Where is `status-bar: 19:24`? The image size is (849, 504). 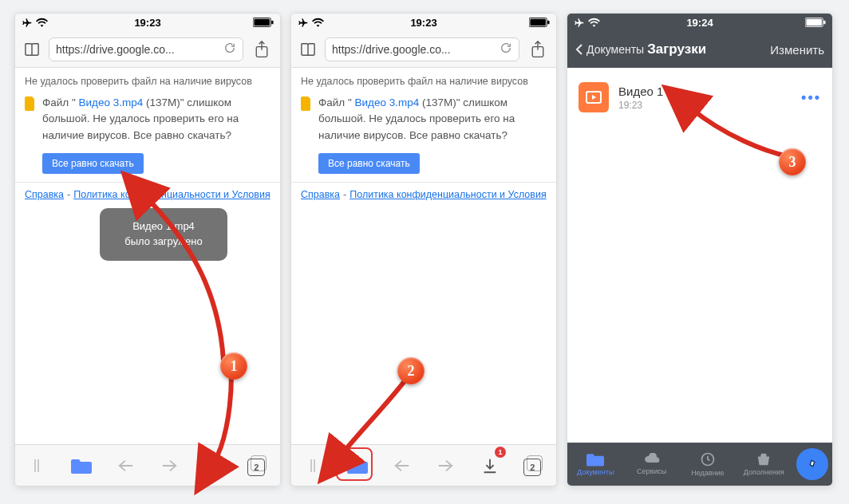 status-bar: 19:24 is located at coordinates (700, 22).